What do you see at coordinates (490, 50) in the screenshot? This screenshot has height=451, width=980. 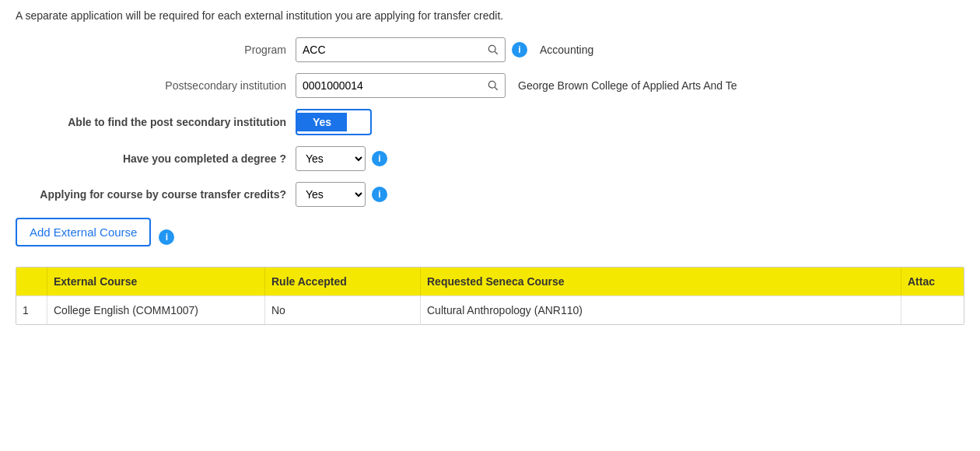 I see `program-row: Program i Accounting` at bounding box center [490, 50].